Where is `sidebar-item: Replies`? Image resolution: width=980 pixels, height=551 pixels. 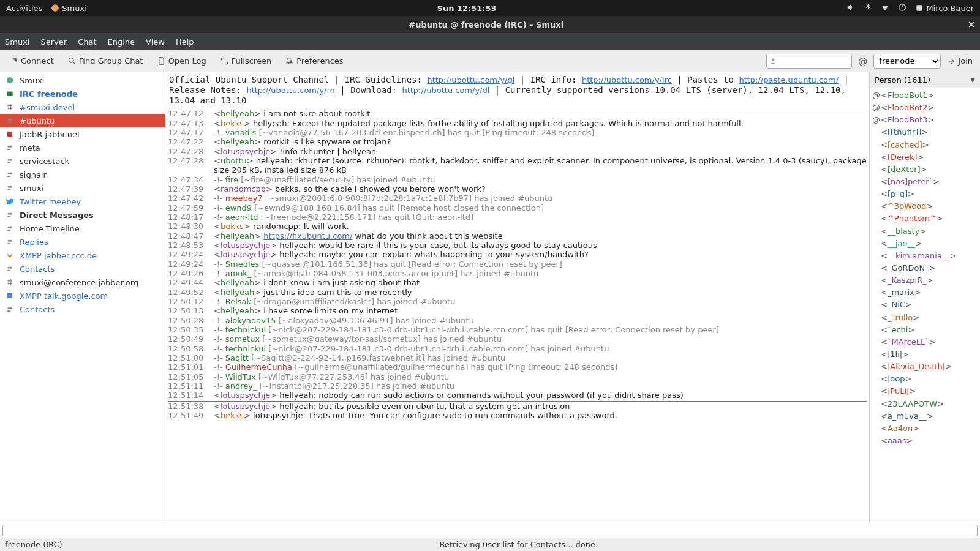 sidebar-item: Replies is located at coordinates (82, 242).